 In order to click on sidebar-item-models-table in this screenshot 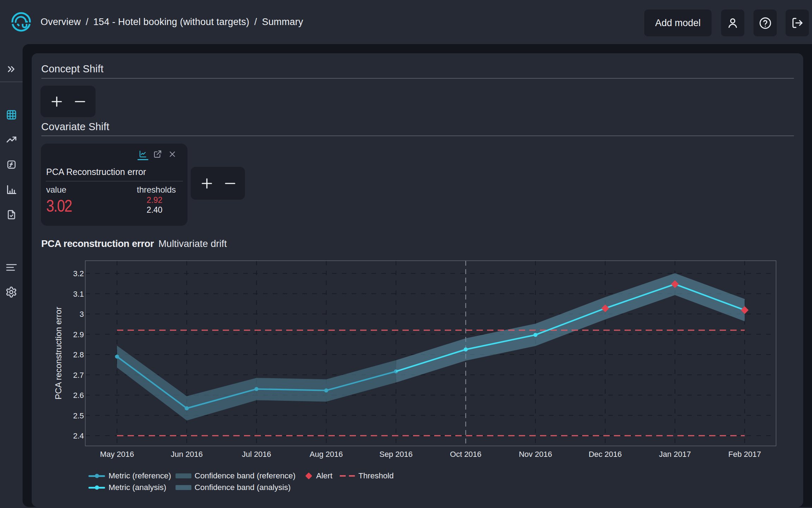, I will do `click(11, 115)`.